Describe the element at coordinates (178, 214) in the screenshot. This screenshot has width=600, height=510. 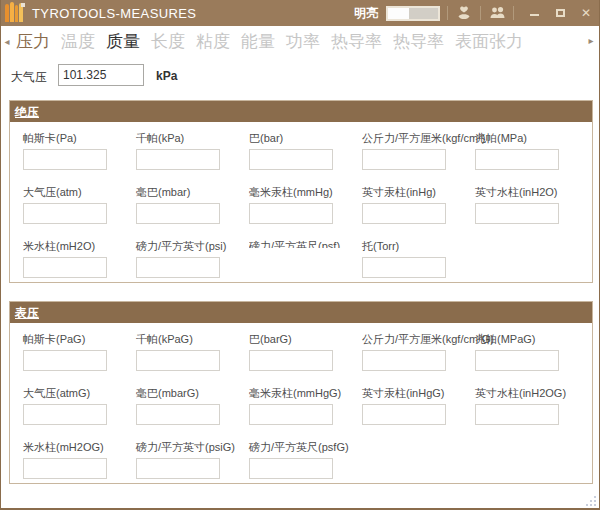
I see `input-mbar` at that location.